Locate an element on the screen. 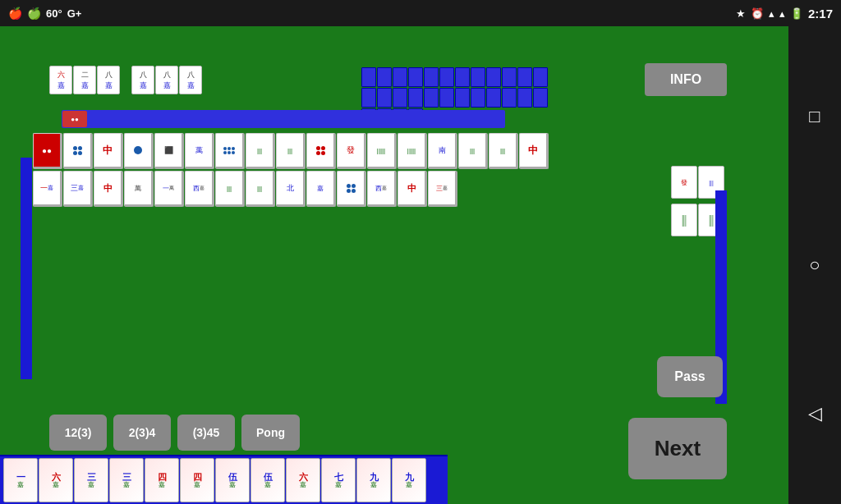 This screenshot has height=504, width=841. player-tile-2: 六嘉 is located at coordinates (56, 480).